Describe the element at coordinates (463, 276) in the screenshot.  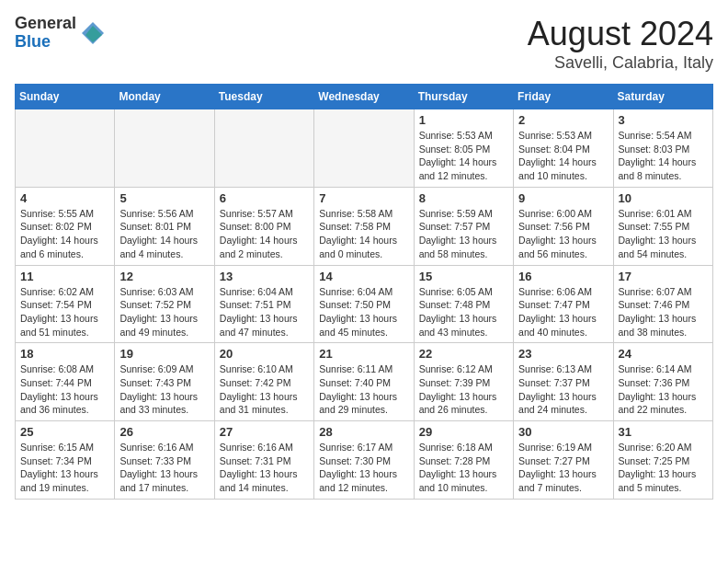
I see `day-number: 15` at that location.